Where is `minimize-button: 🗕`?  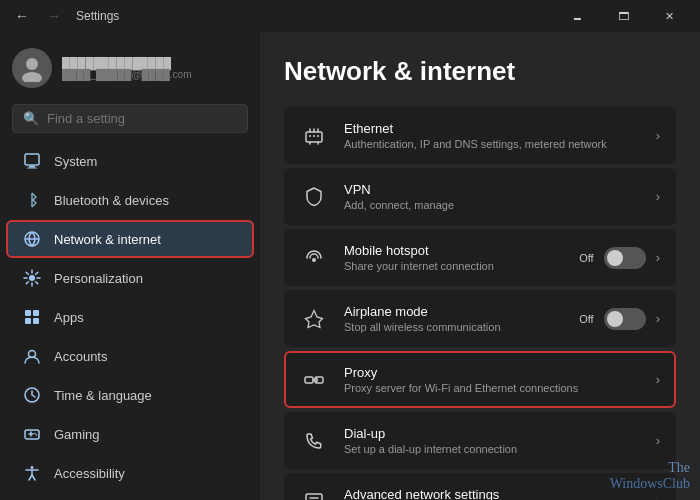 minimize-button: 🗕 is located at coordinates (577, 16).